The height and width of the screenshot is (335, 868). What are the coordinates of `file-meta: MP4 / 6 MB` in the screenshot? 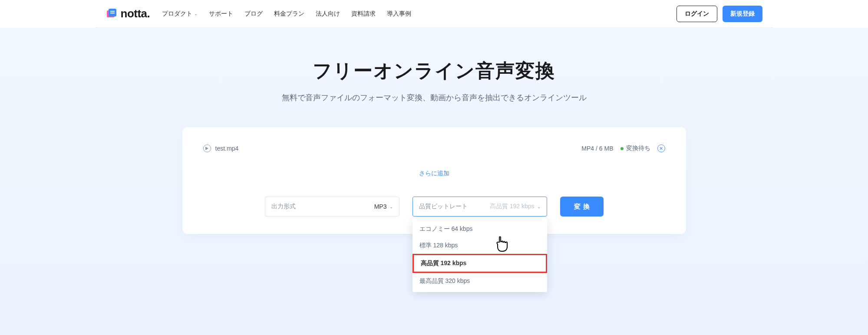 It's located at (597, 148).